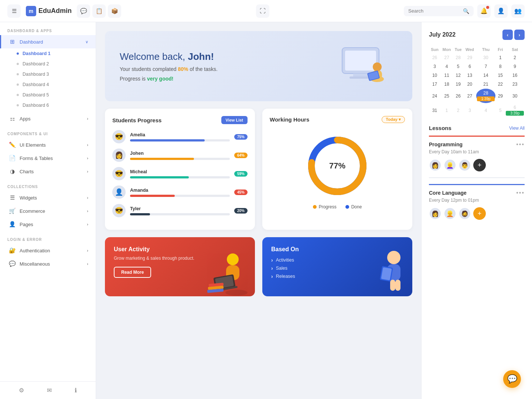 Image resolution: width=532 pixels, height=399 pixels. What do you see at coordinates (48, 74) in the screenshot?
I see `sidebar-item-dashboard3: Dashboard 3` at bounding box center [48, 74].